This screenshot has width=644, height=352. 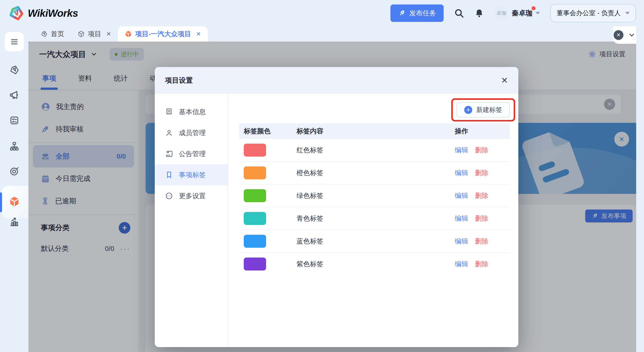 I want to click on brand-logo: WikiWorks, so click(x=43, y=13).